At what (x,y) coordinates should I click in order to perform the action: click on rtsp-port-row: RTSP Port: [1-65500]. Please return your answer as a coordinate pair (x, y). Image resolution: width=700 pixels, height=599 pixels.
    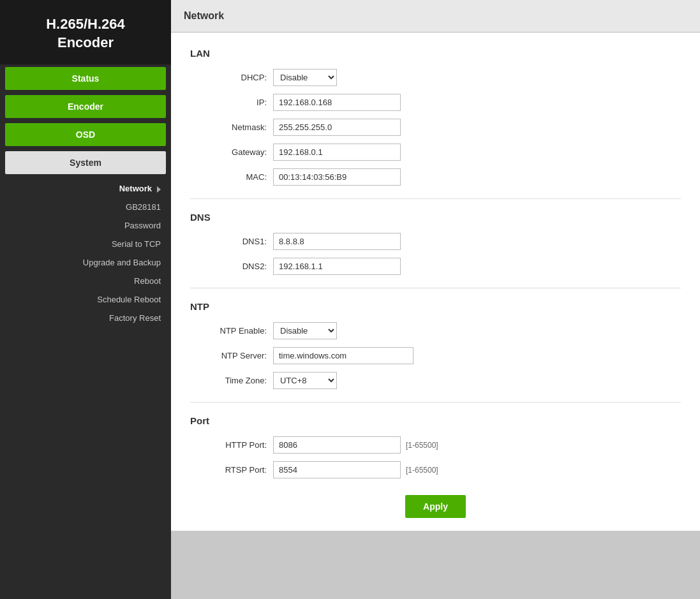
    Looking at the image, I should click on (435, 470).